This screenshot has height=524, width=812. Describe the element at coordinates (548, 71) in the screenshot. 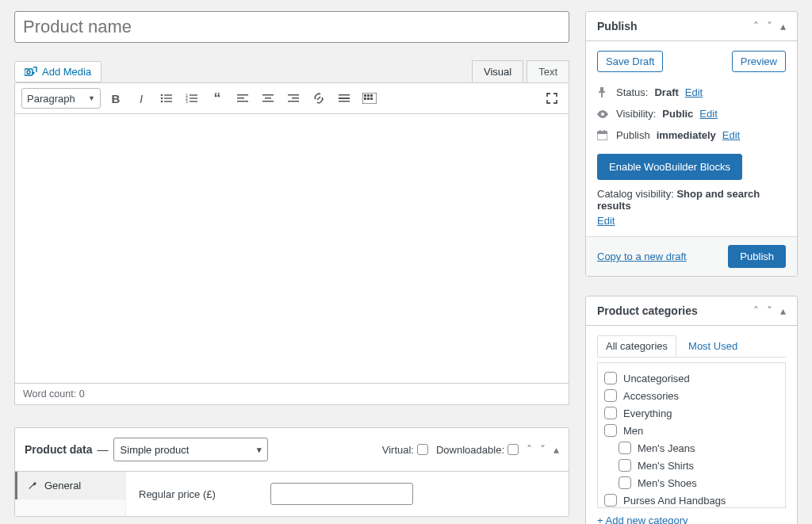

I see `editor-tab-text: Text` at that location.